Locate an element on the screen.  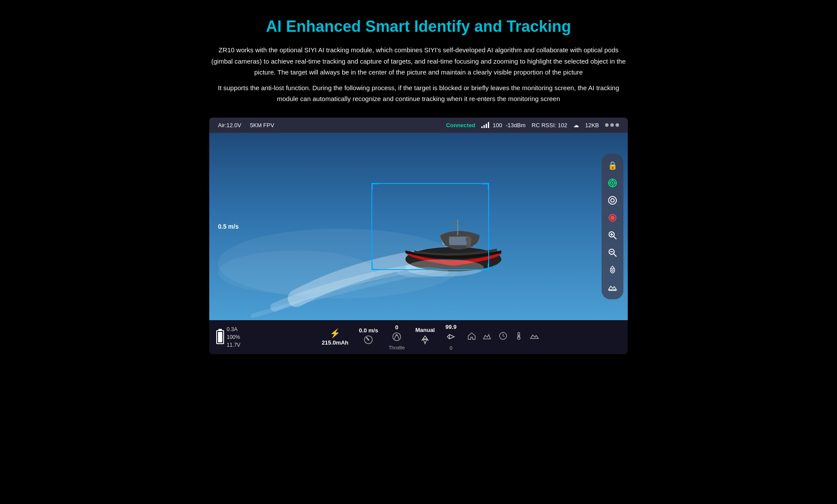
terrain-icon is located at coordinates (534, 337).